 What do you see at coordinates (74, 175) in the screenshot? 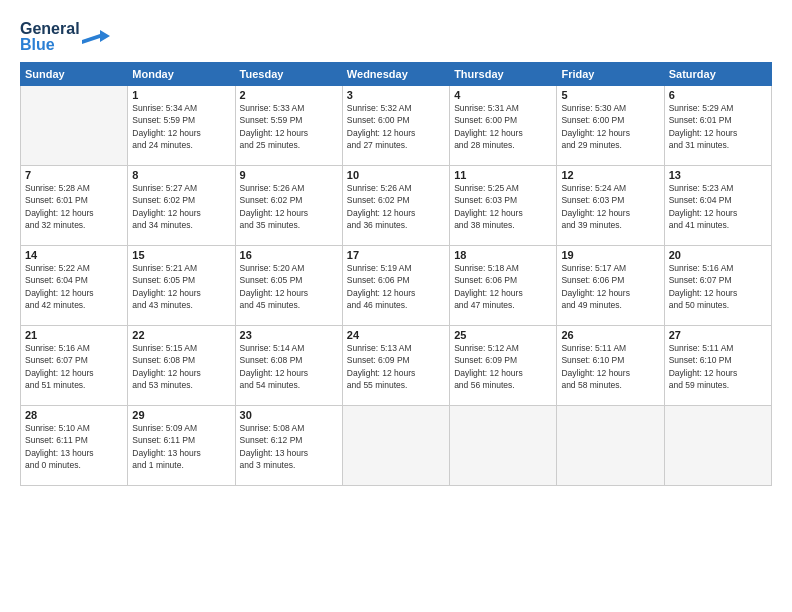
I see `day-number: 7` at bounding box center [74, 175].